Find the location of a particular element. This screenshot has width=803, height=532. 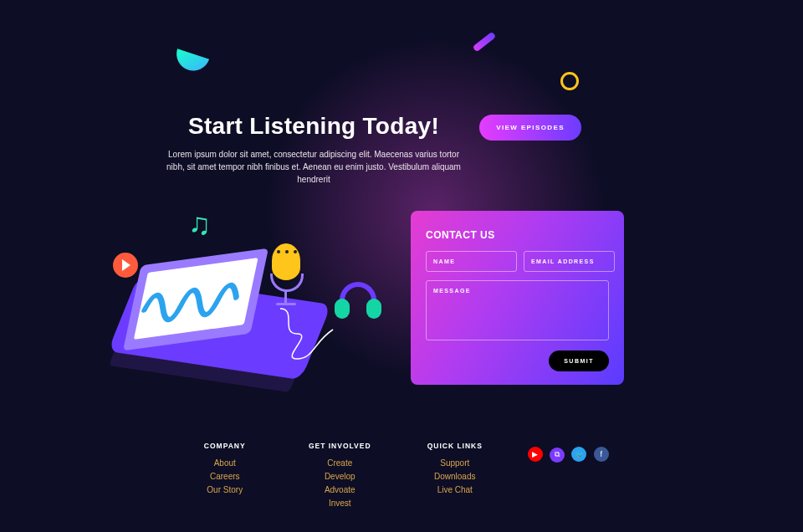

view-episodes-button: VIEW EPISODES is located at coordinates (530, 127).